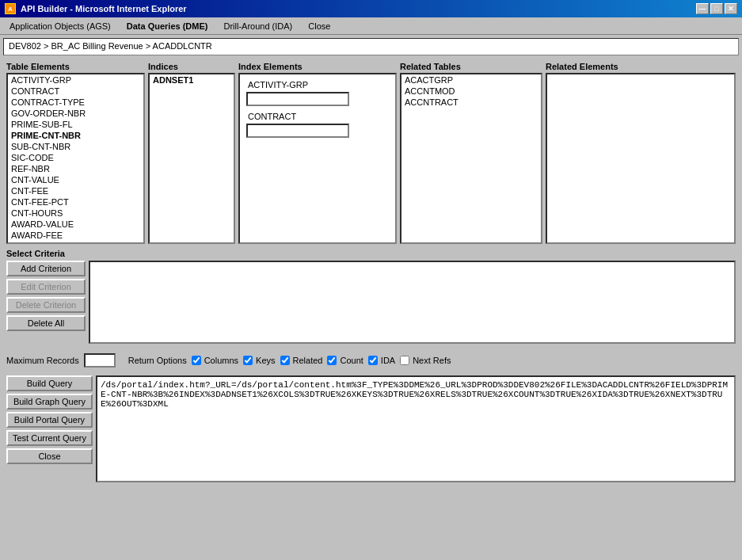 This screenshot has height=560, width=742. What do you see at coordinates (371, 253) in the screenshot?
I see `select-criteria-label: Select Criteria` at bounding box center [371, 253].